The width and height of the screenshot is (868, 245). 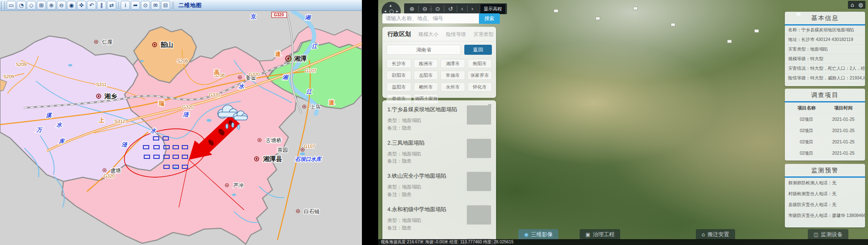 I want to click on survey-projects-title: 调查项目, so click(x=825, y=95).